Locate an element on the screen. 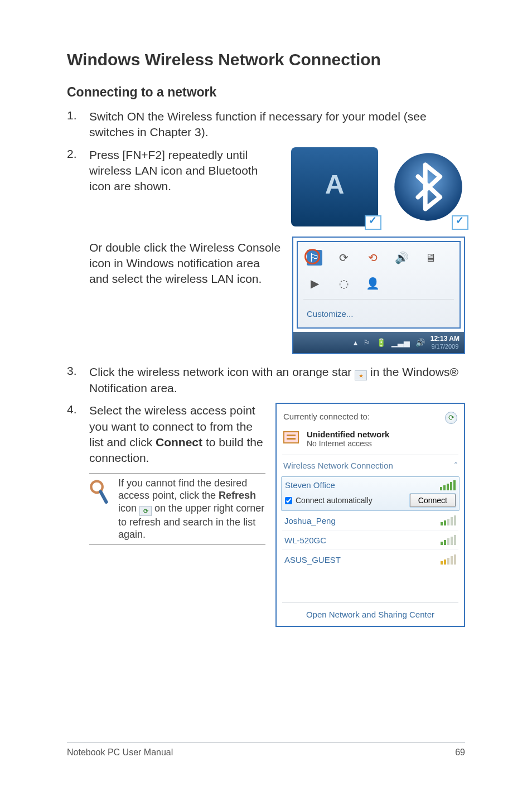 The image size is (532, 791). clock: 12:13 AM 9/17/2009 is located at coordinates (445, 343).